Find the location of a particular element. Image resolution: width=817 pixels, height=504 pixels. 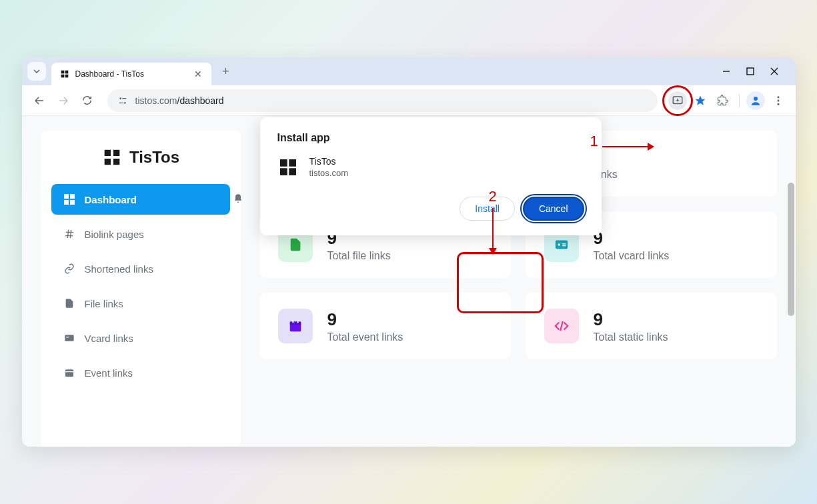

sidebar-item-label: Dashboard is located at coordinates (111, 200).